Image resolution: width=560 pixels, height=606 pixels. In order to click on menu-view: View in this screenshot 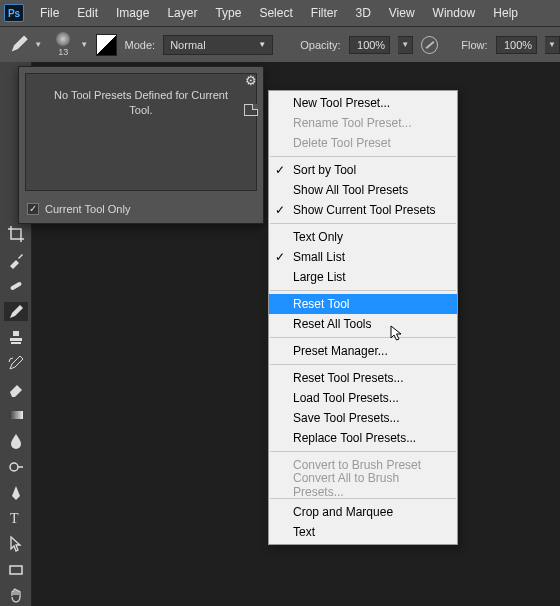, I will do `click(402, 13)`.